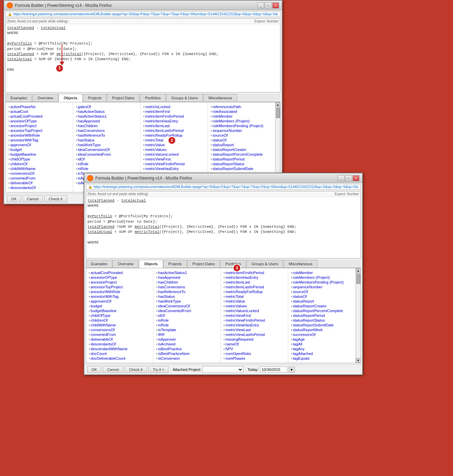 The image size is (453, 476). Describe the element at coordinates (175, 264) in the screenshot. I see `tab-projects-2: Projects` at that location.